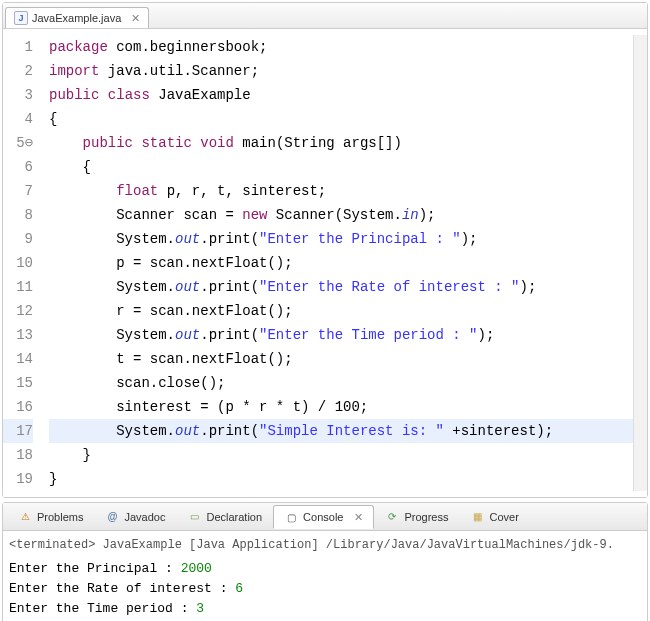 The width and height of the screenshot is (650, 621). I want to click on line-number: 1, so click(18, 47).